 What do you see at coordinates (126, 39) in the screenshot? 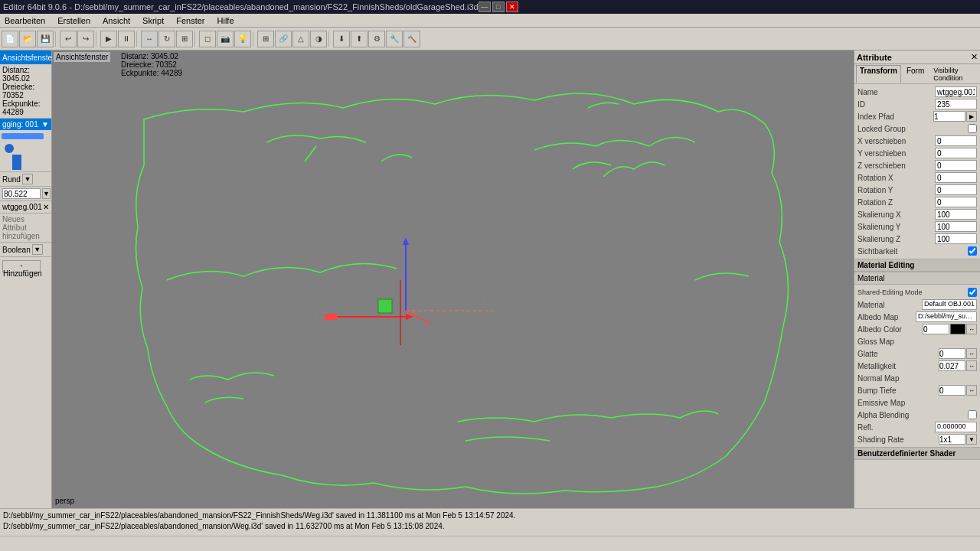
I see `toolbar-pause: ⏸` at bounding box center [126, 39].